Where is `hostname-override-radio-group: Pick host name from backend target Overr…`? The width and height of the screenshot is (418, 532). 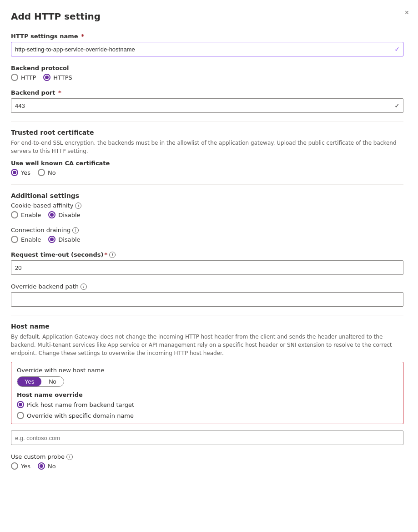 hostname-override-radio-group: Pick host name from backend target Overr… is located at coordinates (207, 410).